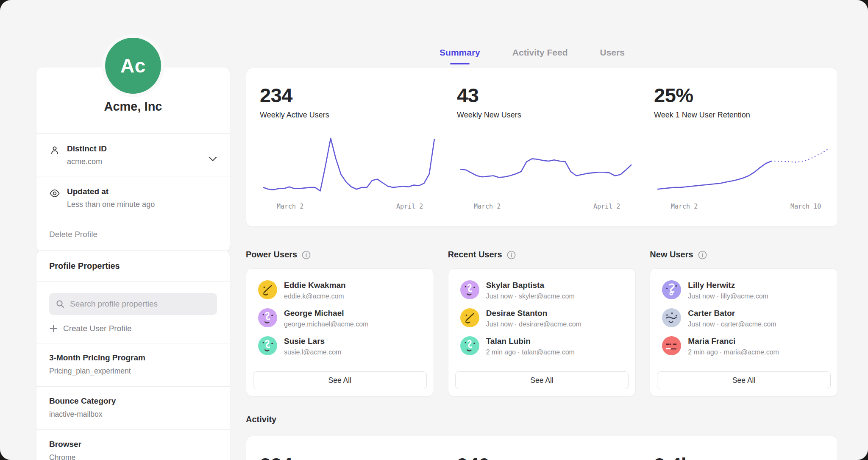 This screenshot has height=460, width=868. What do you see at coordinates (133, 66) in the screenshot?
I see `company-avatar-initials: Ac` at bounding box center [133, 66].